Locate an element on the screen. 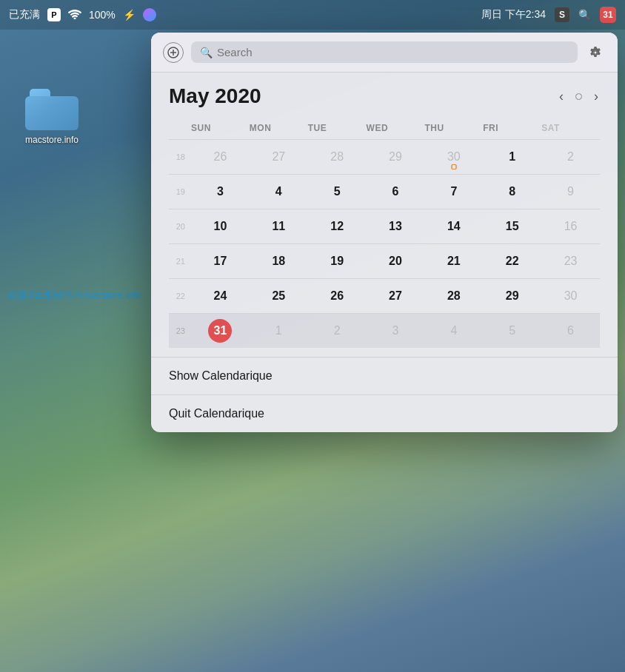  week-num-19: 19 is located at coordinates (180, 192).